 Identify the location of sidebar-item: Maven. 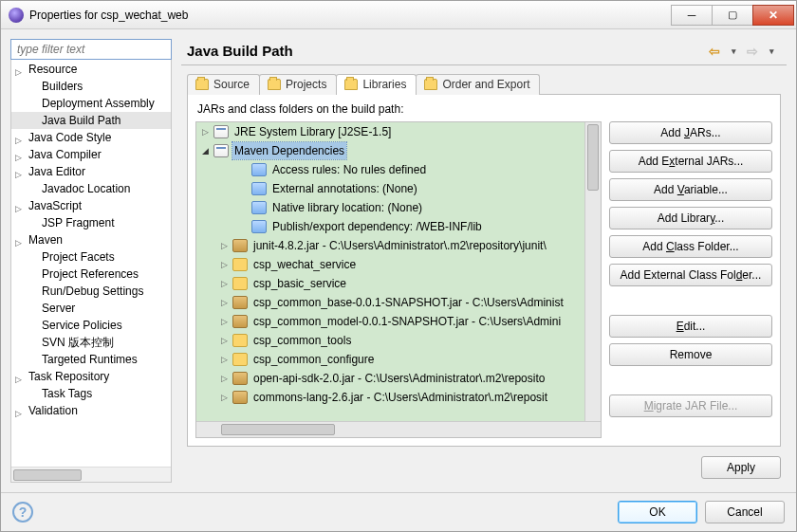
(91, 240).